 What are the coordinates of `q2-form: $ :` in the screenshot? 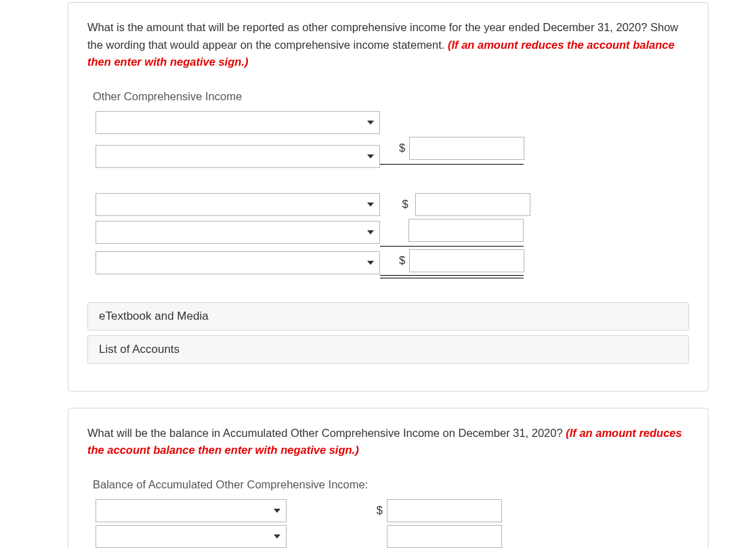 It's located at (392, 524).